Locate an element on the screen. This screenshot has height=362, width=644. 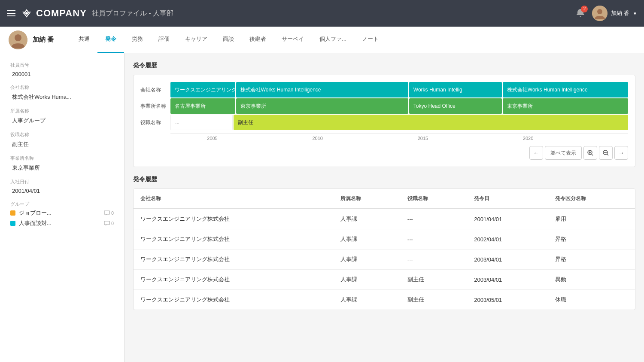
user-dropdown-icon: ▼ is located at coordinates (635, 14).